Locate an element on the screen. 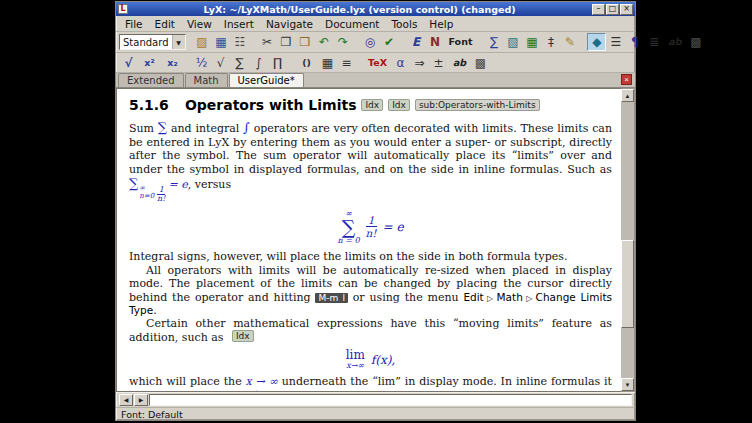  noun-button: N is located at coordinates (436, 42).